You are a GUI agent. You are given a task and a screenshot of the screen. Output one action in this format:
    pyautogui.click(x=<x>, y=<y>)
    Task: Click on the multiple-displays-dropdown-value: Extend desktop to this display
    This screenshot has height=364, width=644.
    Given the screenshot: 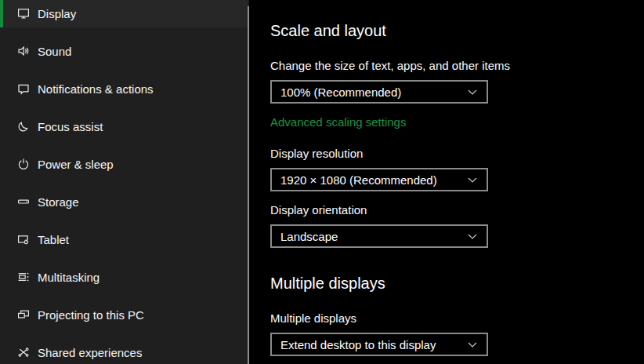 What is the action you would take?
    pyautogui.click(x=358, y=345)
    